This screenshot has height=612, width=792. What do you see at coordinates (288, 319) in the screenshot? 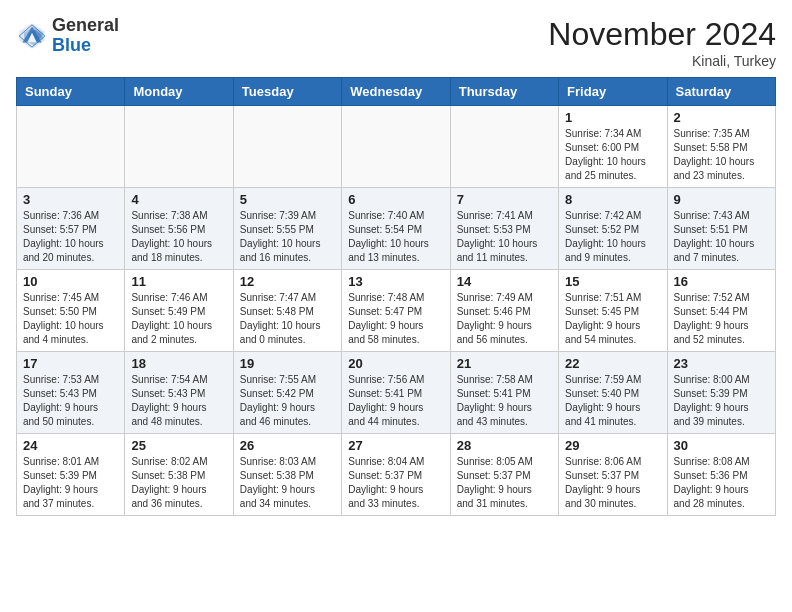
I see `day-info: Sunrise: 7:47 AM Sunset: 5:48 PM Dayligh…` at bounding box center [288, 319].